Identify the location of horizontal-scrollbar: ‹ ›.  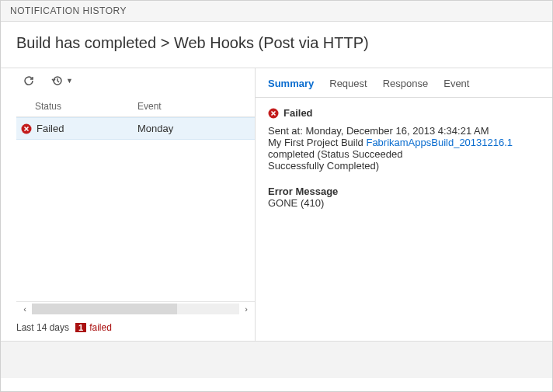
(135, 309).